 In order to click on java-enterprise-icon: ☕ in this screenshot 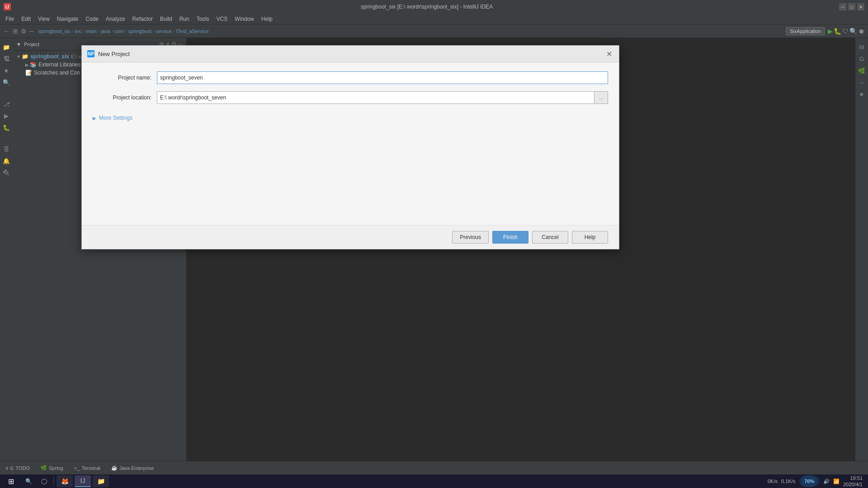, I will do `click(114, 468)`.